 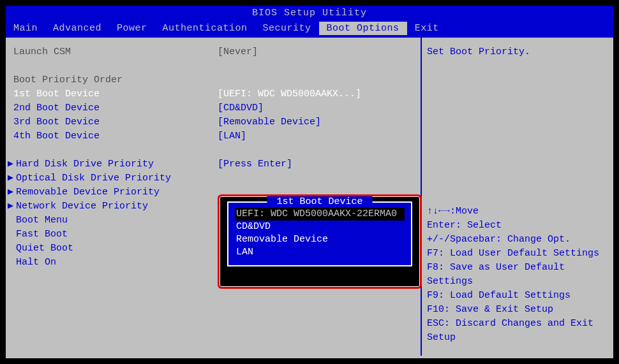 I want to click on submenu-optical-priority: ▶ Optical Disk Drive Priority, so click(x=213, y=178).